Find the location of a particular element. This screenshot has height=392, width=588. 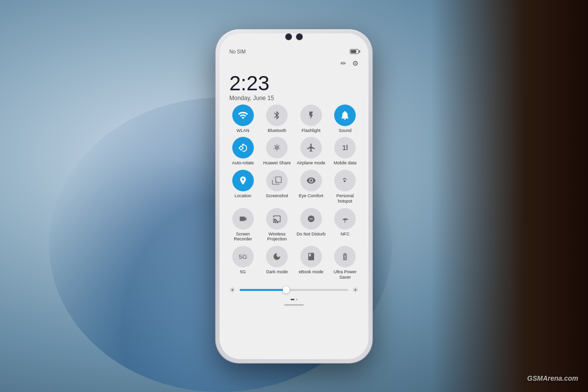

toggle-hotspot: Personal hotspot is located at coordinates (345, 187).